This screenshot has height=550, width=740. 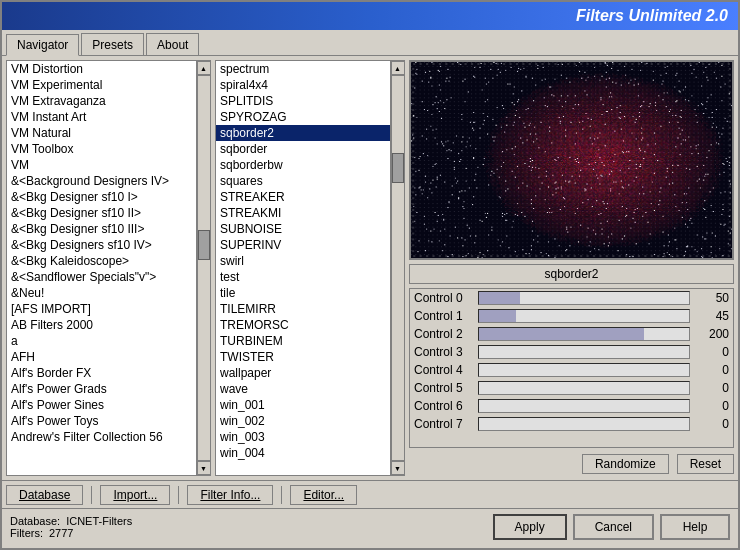 What do you see at coordinates (102, 85) in the screenshot?
I see `categories-list-item: VM Experimental` at bounding box center [102, 85].